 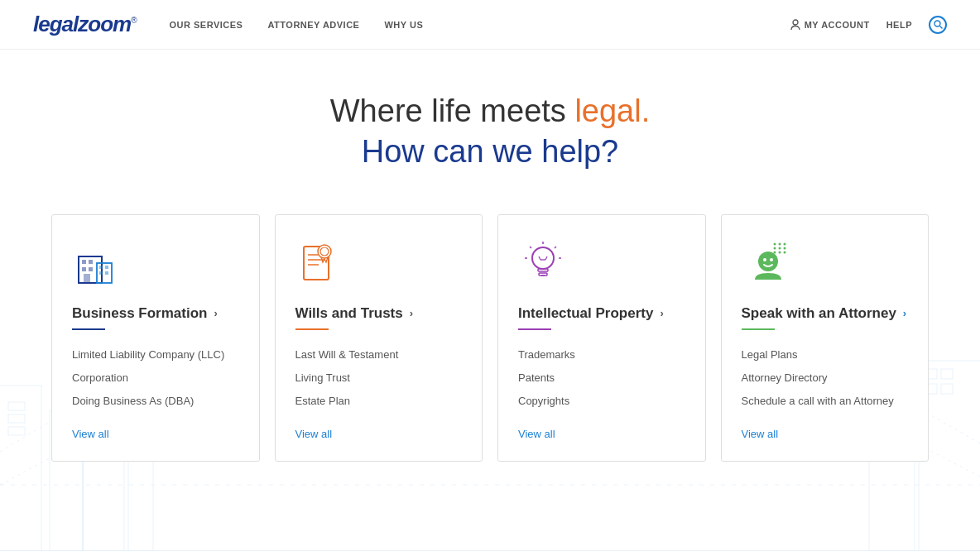 What do you see at coordinates (602, 401) in the screenshot?
I see `list-item: Copyrights` at bounding box center [602, 401].